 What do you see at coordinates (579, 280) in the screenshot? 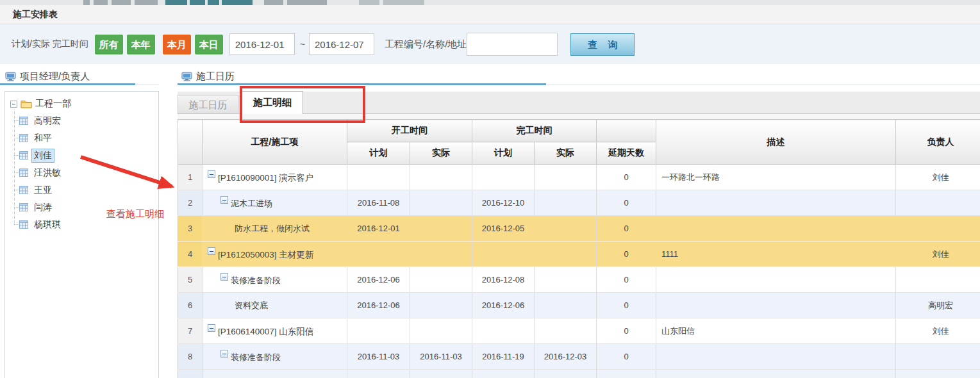
I see `table-row: 5 装修准备阶段 2016-12-06 2016-12-08 0` at bounding box center [579, 280].